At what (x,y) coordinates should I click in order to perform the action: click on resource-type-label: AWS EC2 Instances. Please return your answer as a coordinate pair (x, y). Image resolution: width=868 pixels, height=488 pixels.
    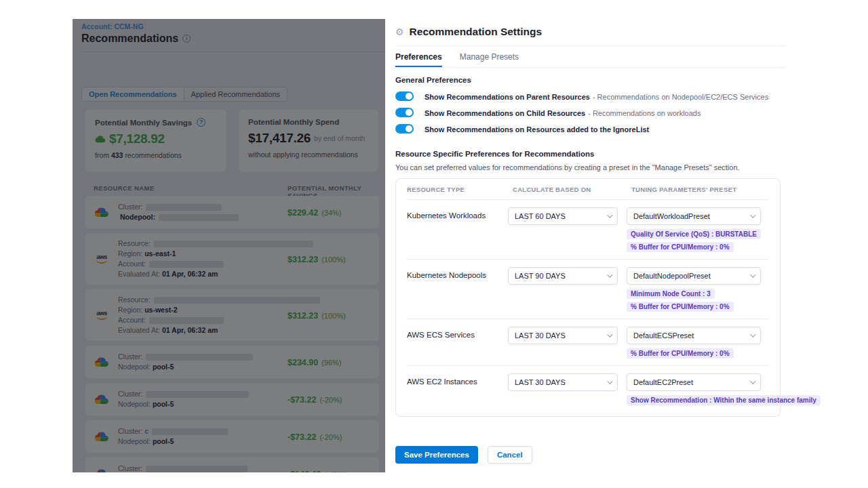
    Looking at the image, I should click on (457, 380).